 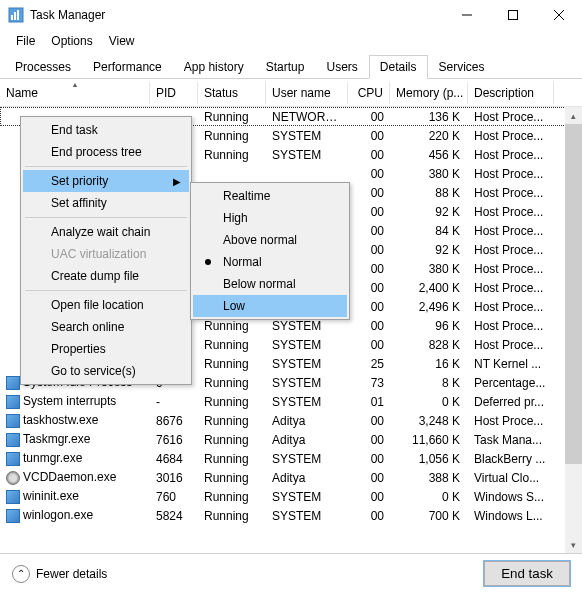 What do you see at coordinates (270, 262) in the screenshot?
I see `priority-normal: Normal` at bounding box center [270, 262].